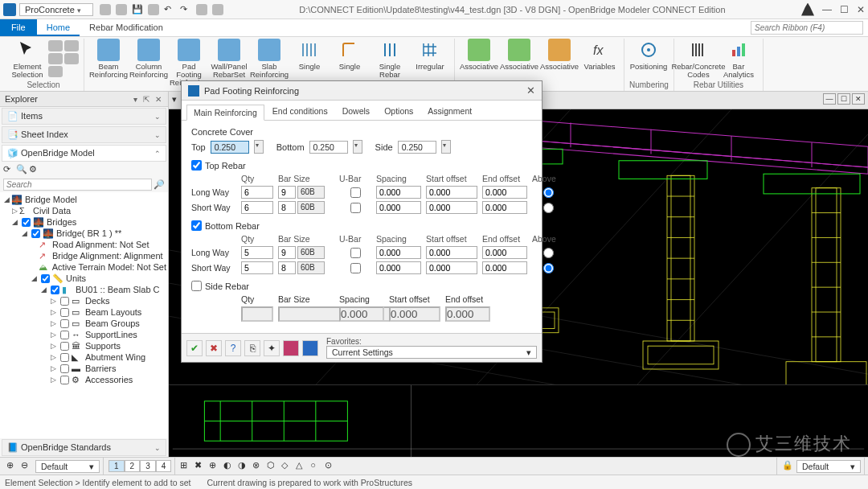 The height and width of the screenshot is (489, 868). Describe the element at coordinates (432, 352) in the screenshot. I see `favorites-select: Current Settings▾` at that location.